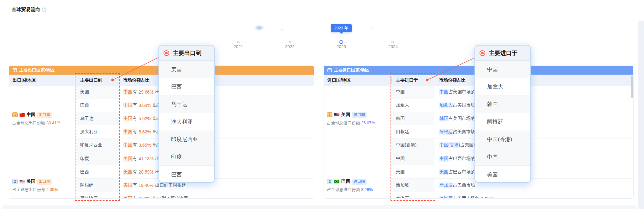 This screenshot has width=644, height=209. Describe the element at coordinates (187, 157) in the screenshot. I see `popover-item: 印度` at that location.